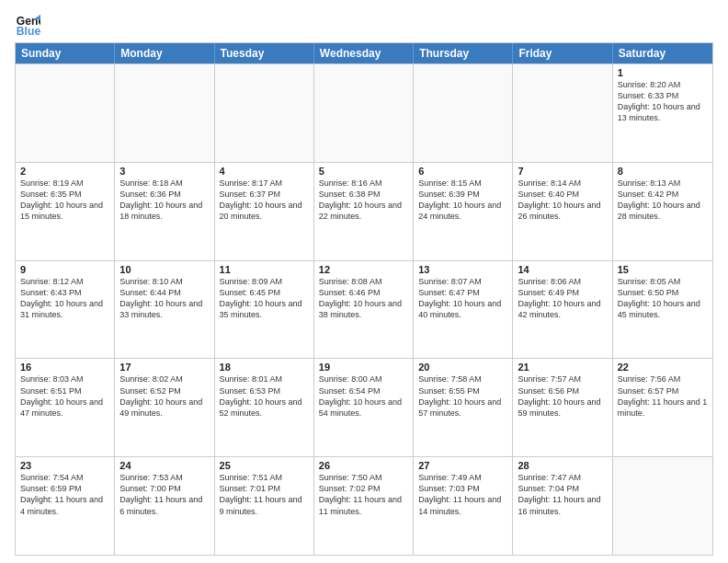 The height and width of the screenshot is (563, 728). What do you see at coordinates (364, 310) in the screenshot?
I see `day-cell-12: 12Sunrise: 8:08 AM Sunset: 6:46 PM Dayli…` at bounding box center [364, 310].